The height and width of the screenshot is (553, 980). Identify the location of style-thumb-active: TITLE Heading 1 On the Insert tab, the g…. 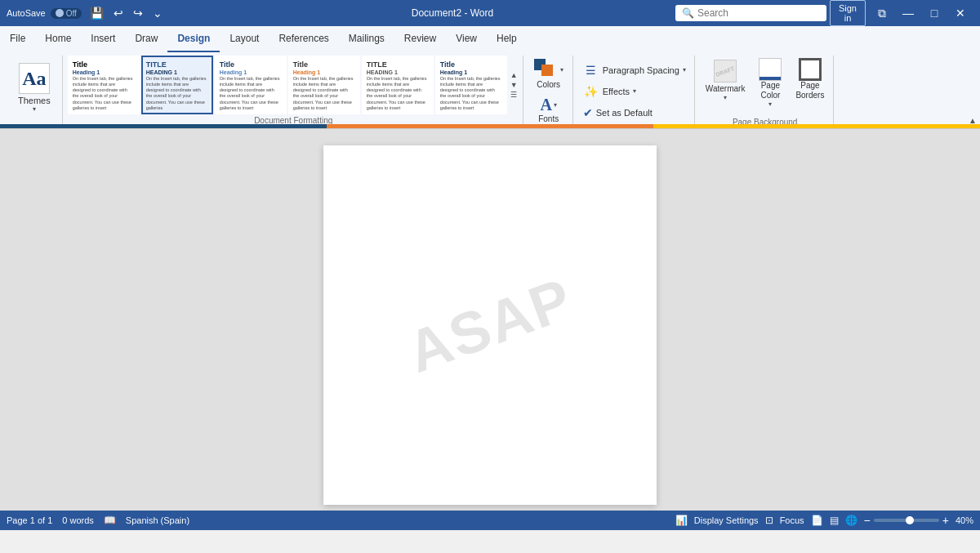
(177, 85).